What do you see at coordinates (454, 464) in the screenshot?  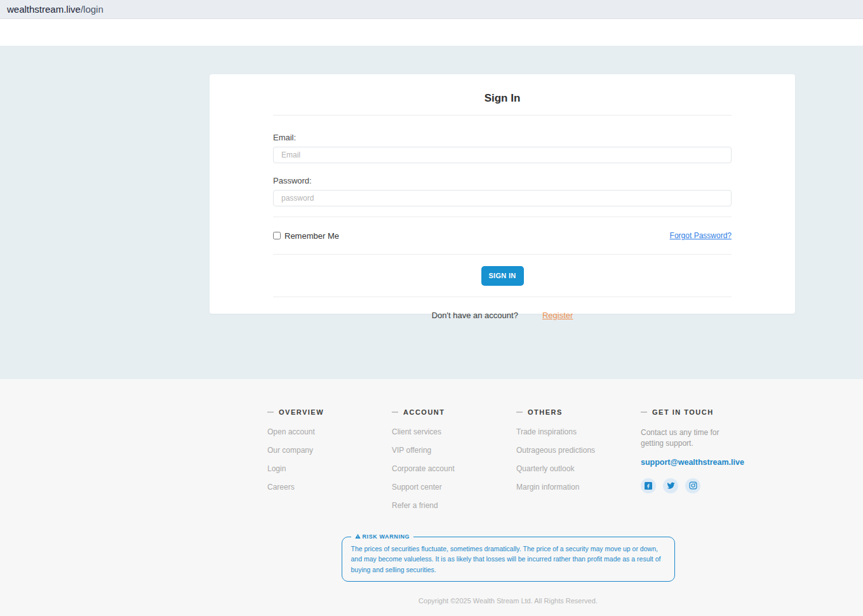 I see `footer-column-account: ACCOUNTClient servicesVIP offeringCorpor…` at bounding box center [454, 464].